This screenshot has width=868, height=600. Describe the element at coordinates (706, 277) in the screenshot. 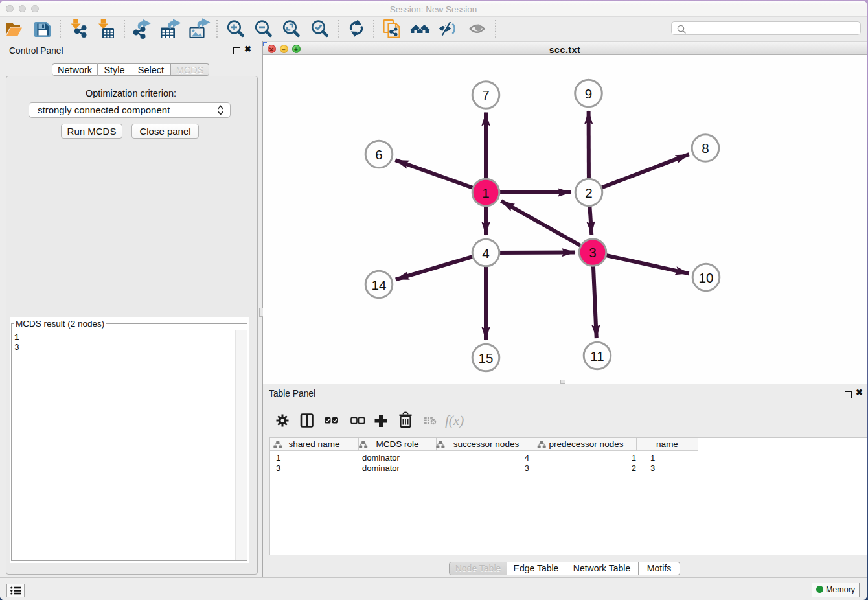

I see `svg-text: 10` at that location.